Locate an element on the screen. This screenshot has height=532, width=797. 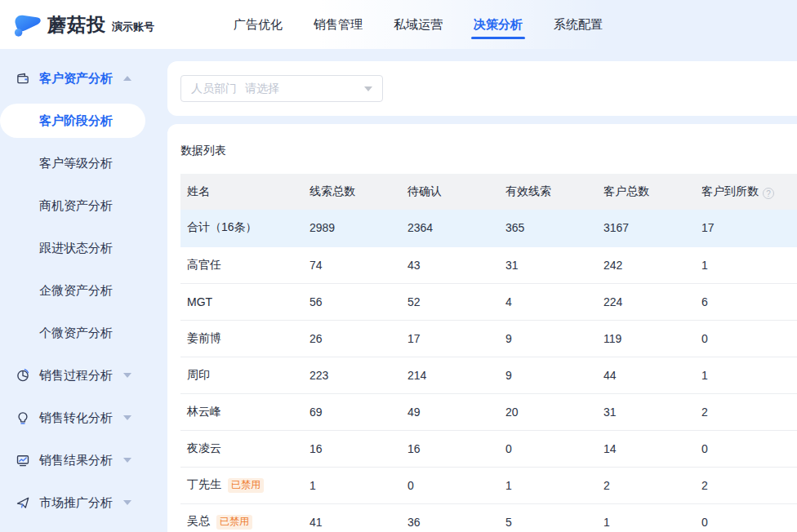
person-name: 丁先生 is located at coordinates (204, 484).